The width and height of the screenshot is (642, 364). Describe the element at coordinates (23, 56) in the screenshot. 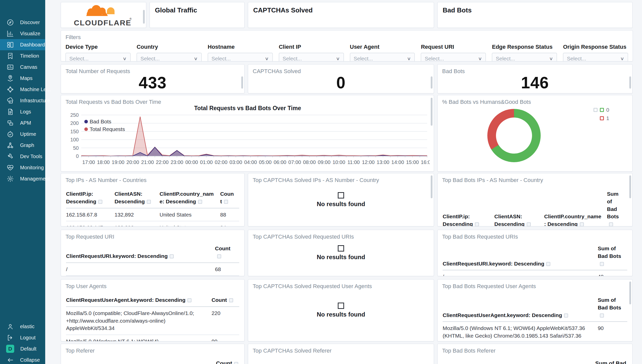

I see `sidebar-item-timelion: Timelion` at that location.